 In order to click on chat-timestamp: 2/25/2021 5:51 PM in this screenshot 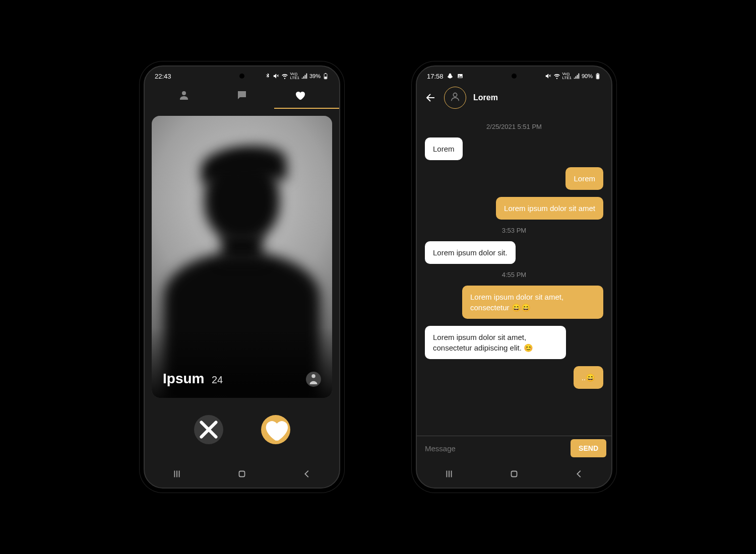, I will do `click(514, 127)`.